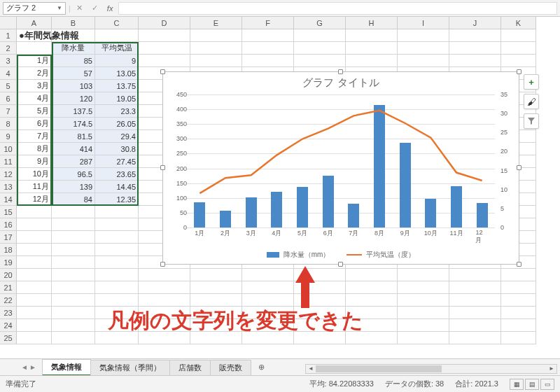  What do you see at coordinates (34, 111) in the screenshot?
I see `cell: 5月` at bounding box center [34, 111].